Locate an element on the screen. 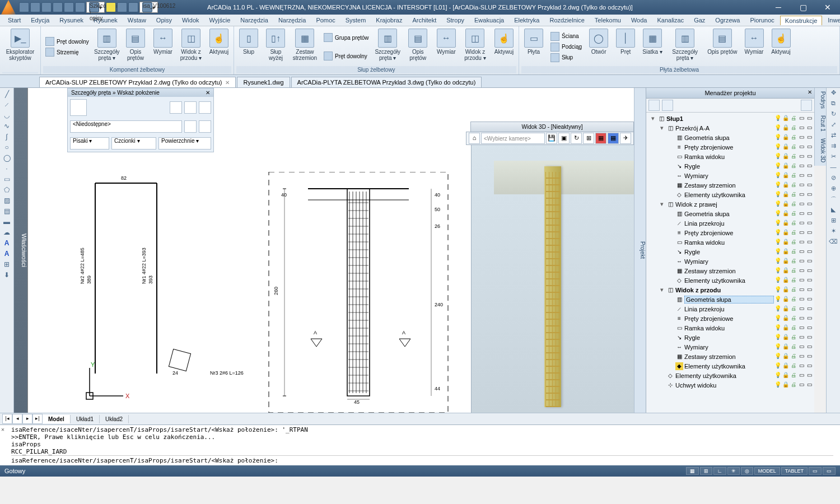 Image resolution: width=840 pixels, height=504 pixels. layout-tab: Układ1 is located at coordinates (85, 419).